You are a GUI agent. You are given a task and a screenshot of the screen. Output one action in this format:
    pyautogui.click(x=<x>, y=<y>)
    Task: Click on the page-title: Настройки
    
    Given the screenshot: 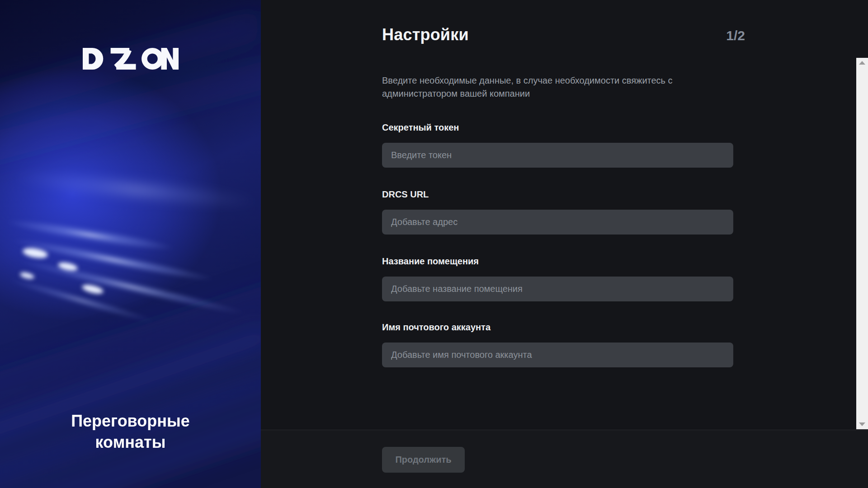 What is the action you would take?
    pyautogui.click(x=425, y=35)
    